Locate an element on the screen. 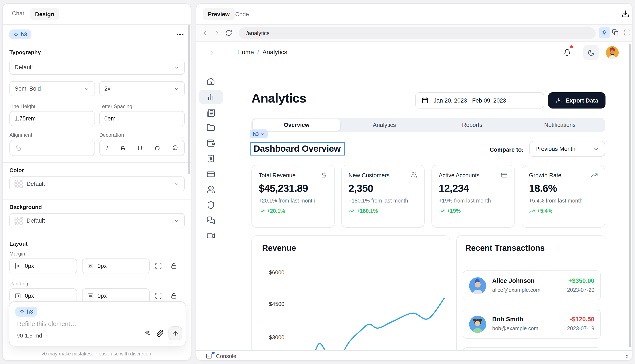 This screenshot has height=364, width=635. ellipsis-menu-icon is located at coordinates (180, 34).